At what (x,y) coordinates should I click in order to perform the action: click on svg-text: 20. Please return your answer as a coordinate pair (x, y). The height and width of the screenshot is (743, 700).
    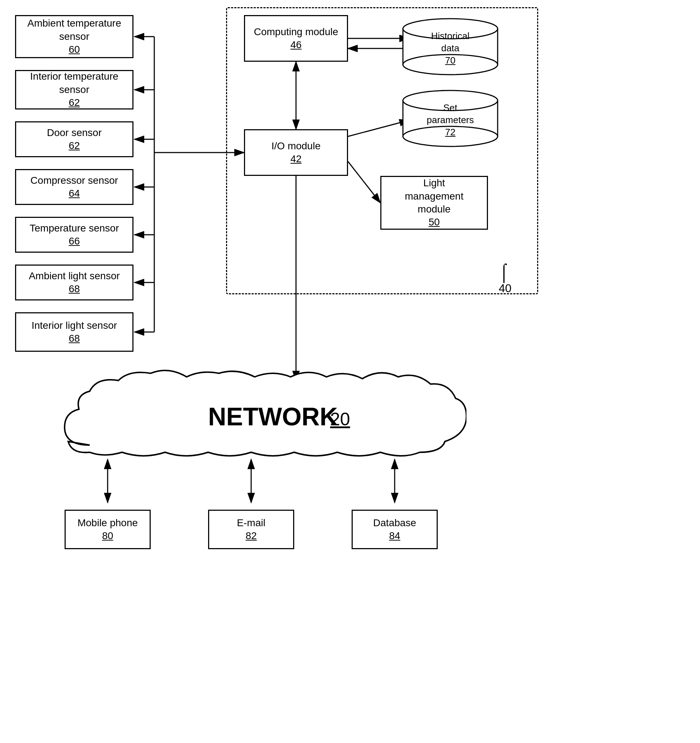
    Looking at the image, I should click on (340, 419).